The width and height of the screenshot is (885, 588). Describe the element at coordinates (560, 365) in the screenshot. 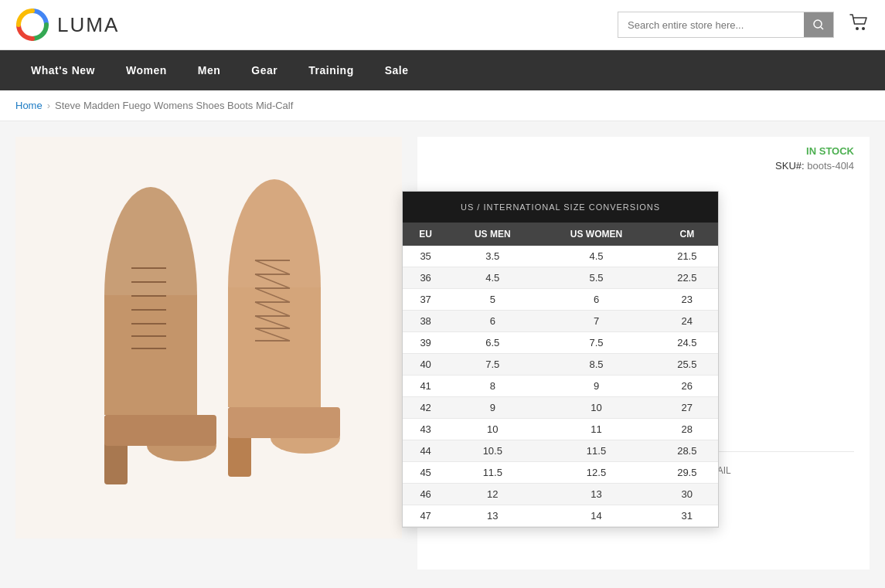

I see `table-row: 407.58.525.5` at that location.